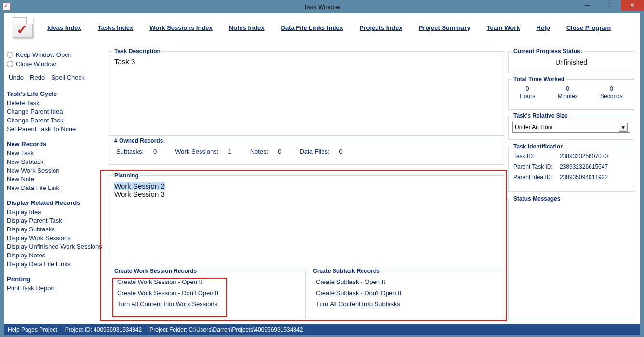 The width and height of the screenshot is (644, 337). What do you see at coordinates (16, 77) in the screenshot?
I see `undo-button: Undo` at bounding box center [16, 77].